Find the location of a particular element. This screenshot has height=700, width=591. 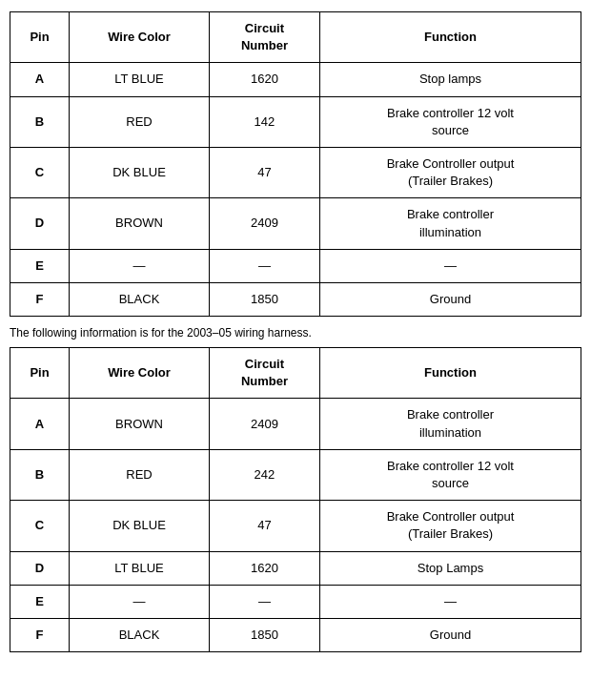

table-cell: Stop Lamps is located at coordinates (450, 568).